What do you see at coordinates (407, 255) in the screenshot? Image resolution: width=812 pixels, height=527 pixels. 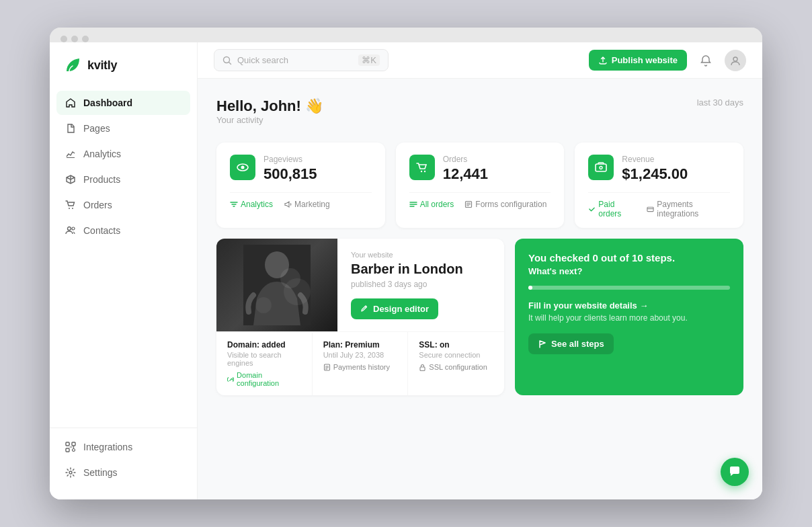 I see `website-subtitle: Your website` at bounding box center [407, 255].